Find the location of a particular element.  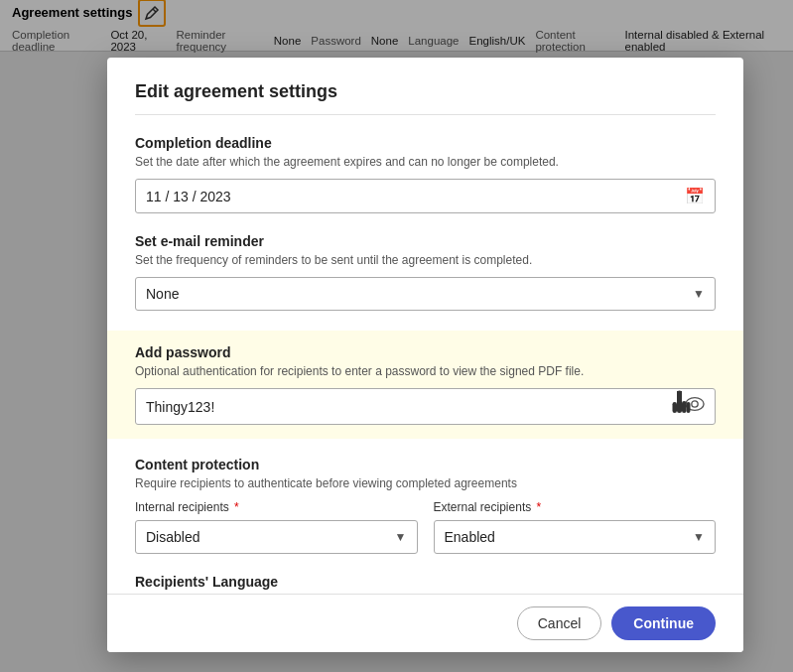

external-col: External recipients * Enabled ▼ is located at coordinates (576, 527).